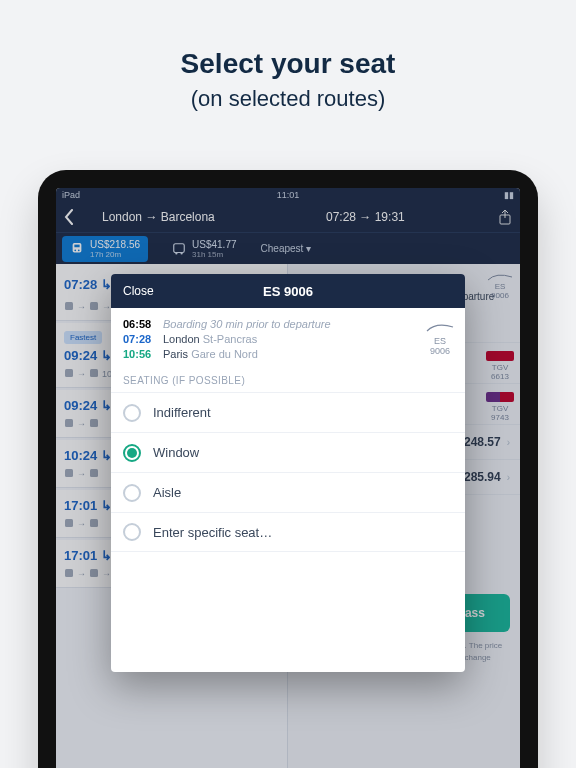 This screenshot has height=768, width=576. I want to click on page-title: Select your seat, so click(288, 64).